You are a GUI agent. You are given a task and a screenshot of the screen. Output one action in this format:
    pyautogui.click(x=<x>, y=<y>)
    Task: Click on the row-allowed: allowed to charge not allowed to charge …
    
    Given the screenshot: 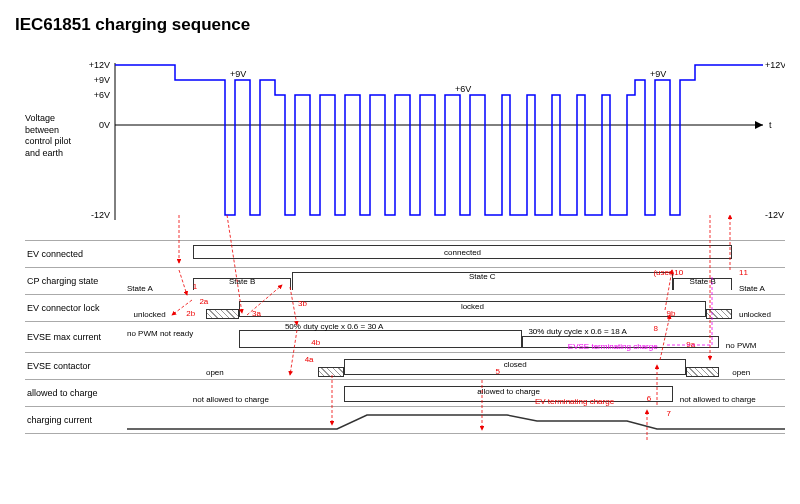 What is the action you would take?
    pyautogui.click(x=405, y=394)
    